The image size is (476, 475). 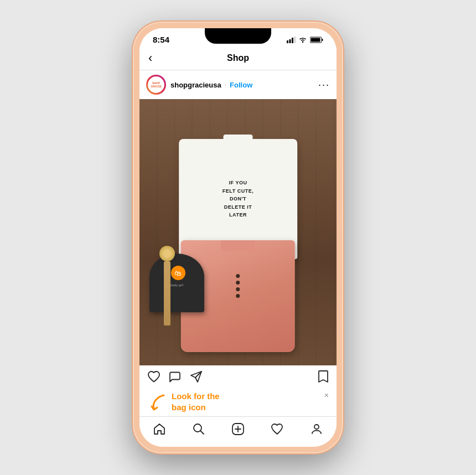 What do you see at coordinates (178, 273) in the screenshot?
I see `shopping-bag-icon: 🛍` at bounding box center [178, 273].